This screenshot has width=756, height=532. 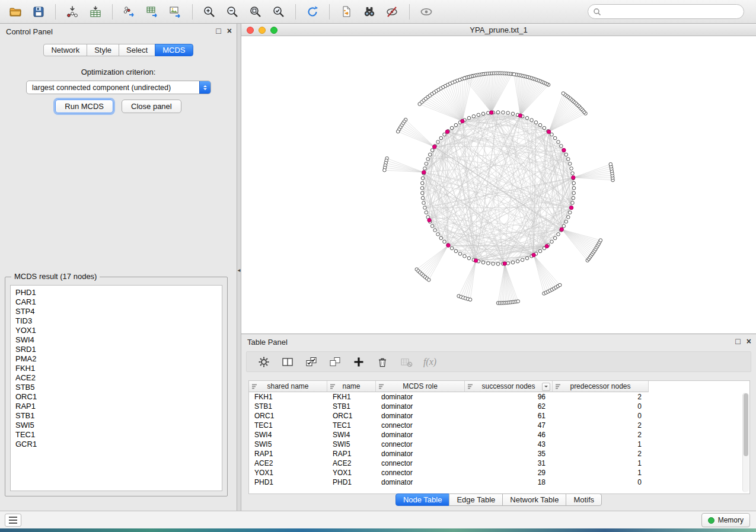 I want to click on open-file-button, so click(x=15, y=12).